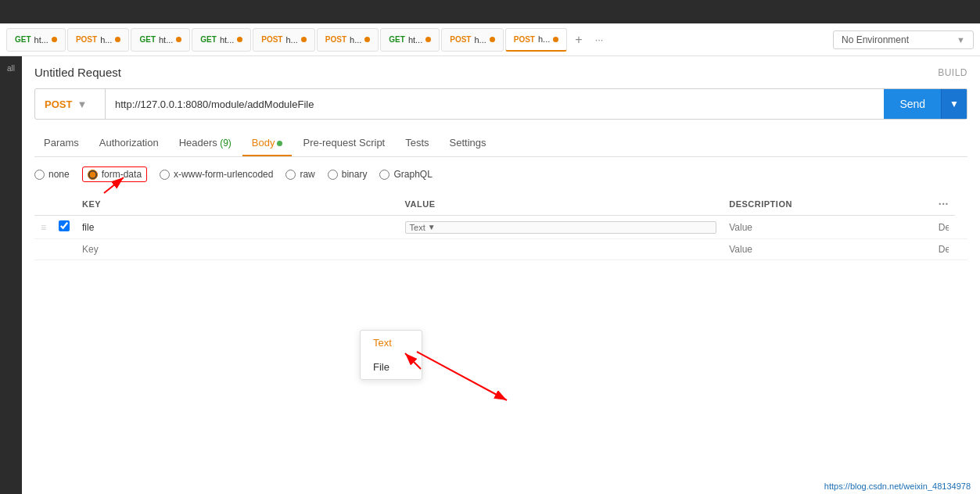  What do you see at coordinates (875, 40) in the screenshot?
I see `env-label: No Environment` at bounding box center [875, 40].